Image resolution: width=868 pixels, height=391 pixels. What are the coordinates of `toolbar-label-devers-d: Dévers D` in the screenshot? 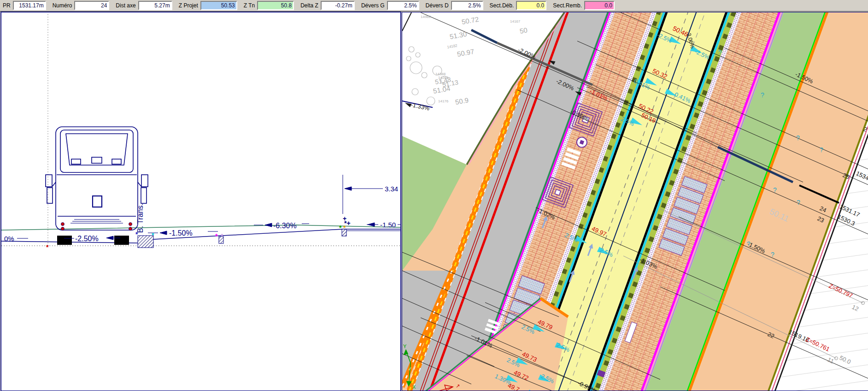 It's located at (437, 6).